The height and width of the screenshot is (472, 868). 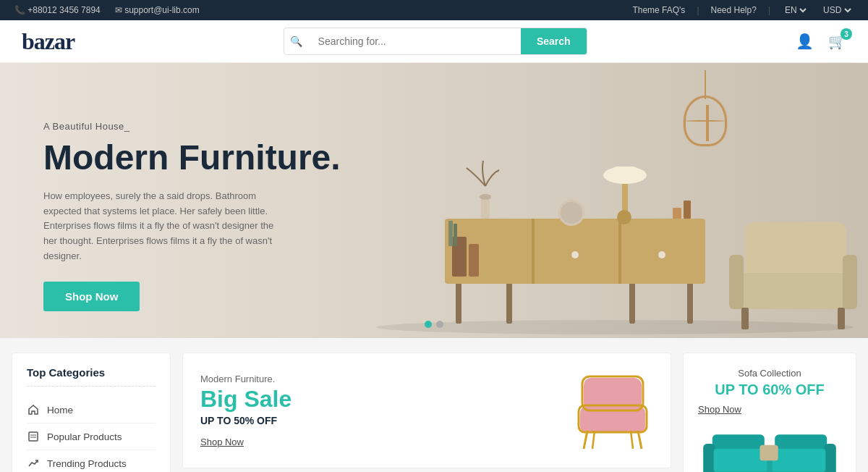 What do you see at coordinates (87, 463) in the screenshot?
I see `category-trending-label: Trending Products` at bounding box center [87, 463].